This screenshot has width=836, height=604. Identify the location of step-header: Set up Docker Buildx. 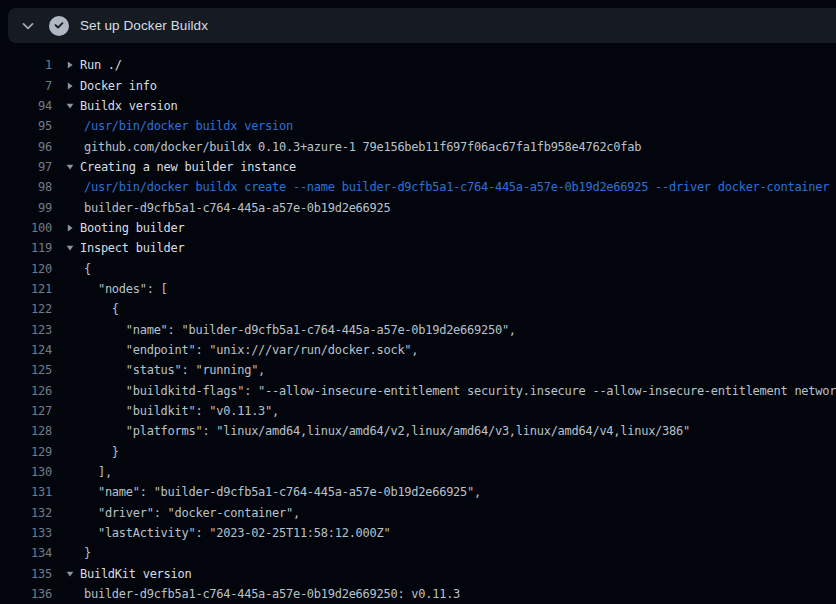
(422, 26).